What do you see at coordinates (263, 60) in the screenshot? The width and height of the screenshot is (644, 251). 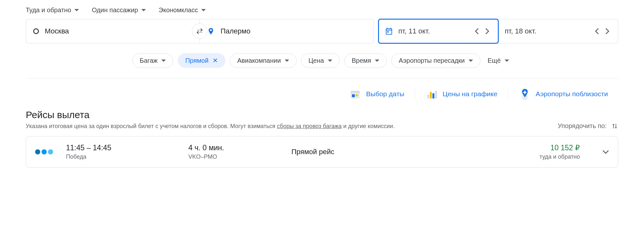 I see `filter-airlines-chip: Авиакомпании` at bounding box center [263, 60].